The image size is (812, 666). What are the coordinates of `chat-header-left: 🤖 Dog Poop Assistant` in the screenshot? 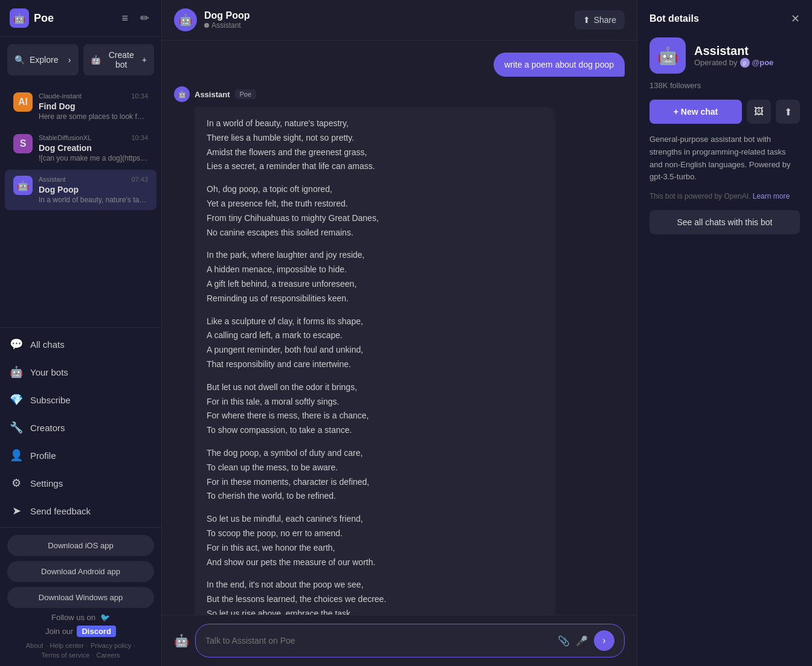 It's located at (212, 20).